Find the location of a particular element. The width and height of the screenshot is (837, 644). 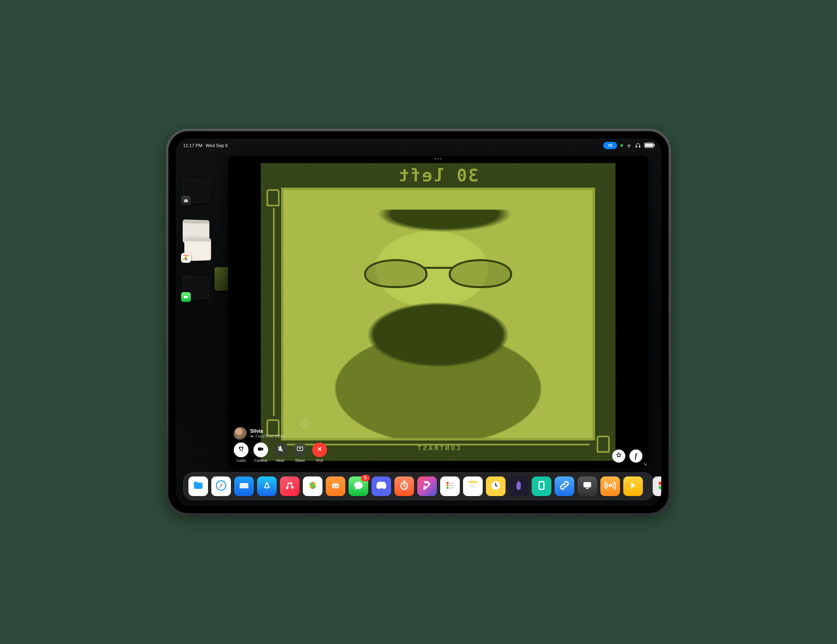

dock-app-photos is located at coordinates (313, 486).